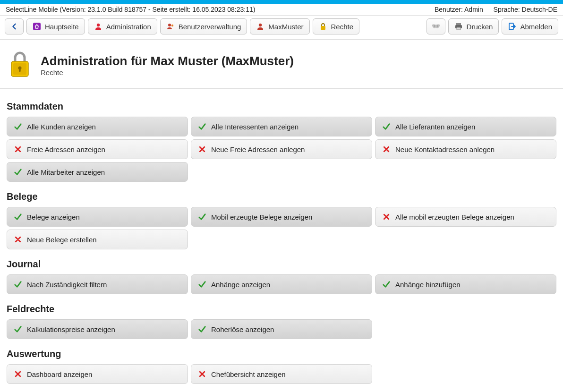 This screenshot has height=392, width=563. Describe the element at coordinates (66, 149) in the screenshot. I see `permission-label: Freie Adressen anzeigen` at that location.